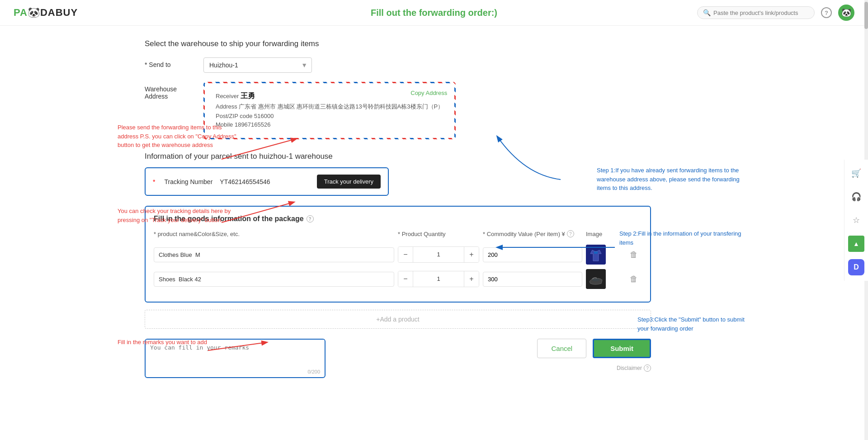 This screenshot has width=868, height=440. Describe the element at coordinates (330, 116) in the screenshot. I see `postzip-line: Post/ZIP code 516000` at that location.